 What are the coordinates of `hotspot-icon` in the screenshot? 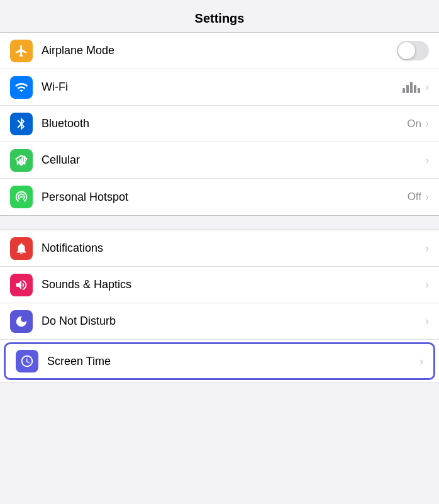 It's located at (21, 197).